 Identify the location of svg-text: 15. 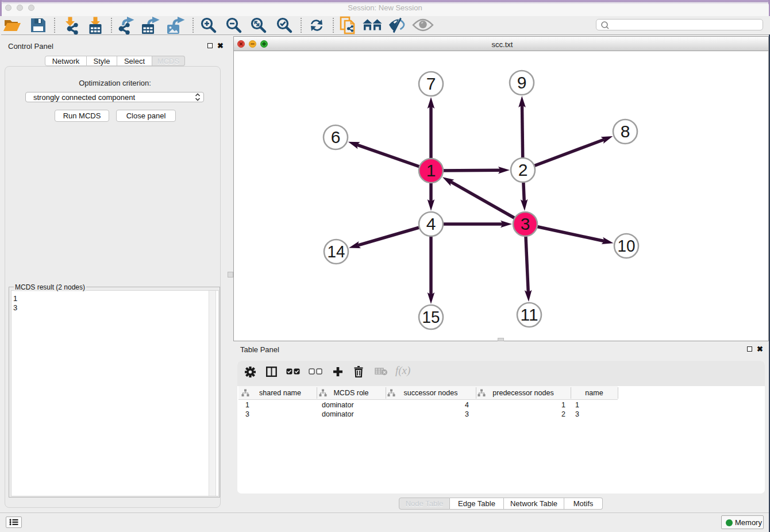
(431, 317).